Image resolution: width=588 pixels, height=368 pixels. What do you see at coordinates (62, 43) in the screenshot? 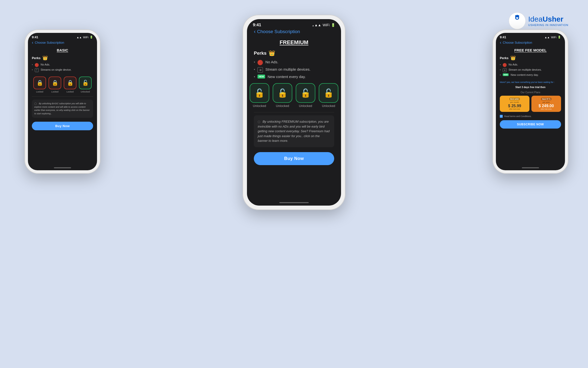
I see `nav-back-basic: ‹ Choose Subscription` at bounding box center [62, 43].